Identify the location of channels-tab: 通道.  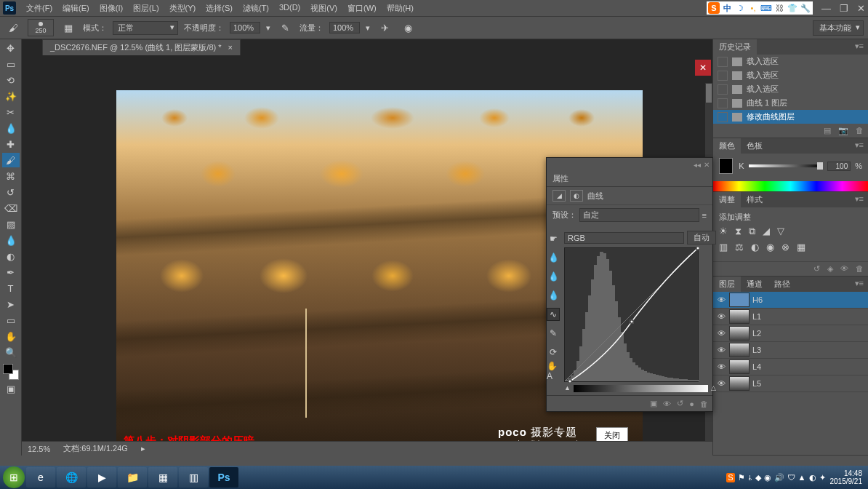
(755, 284).